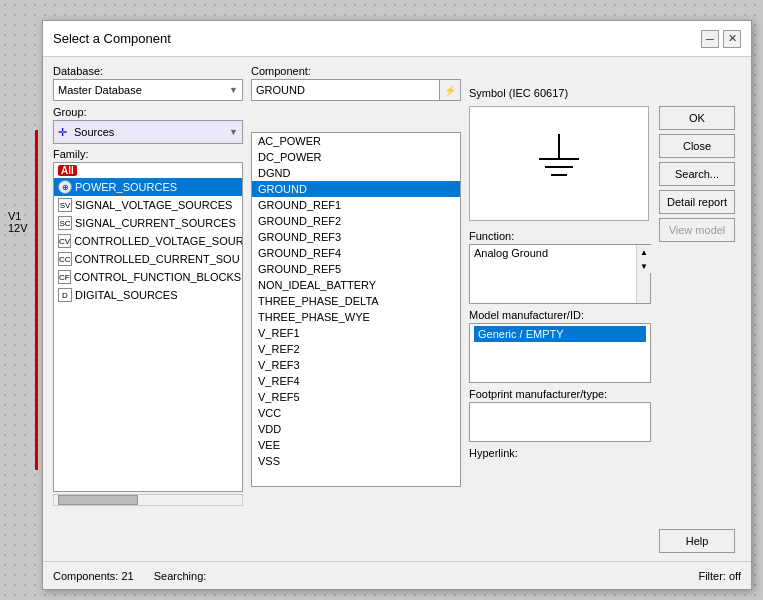 This screenshot has width=763, height=600. I want to click on component-item-v_ref4: V_REF4, so click(356, 381).